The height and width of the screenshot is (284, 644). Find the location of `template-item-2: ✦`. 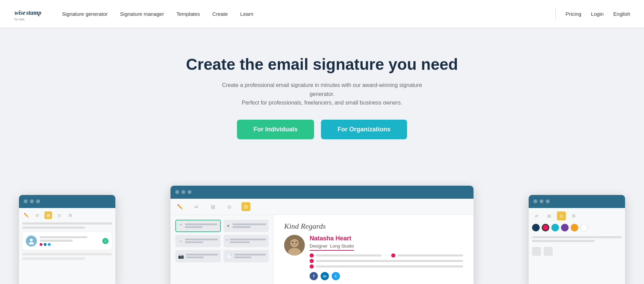

template-item-2: ✦ is located at coordinates (246, 226).